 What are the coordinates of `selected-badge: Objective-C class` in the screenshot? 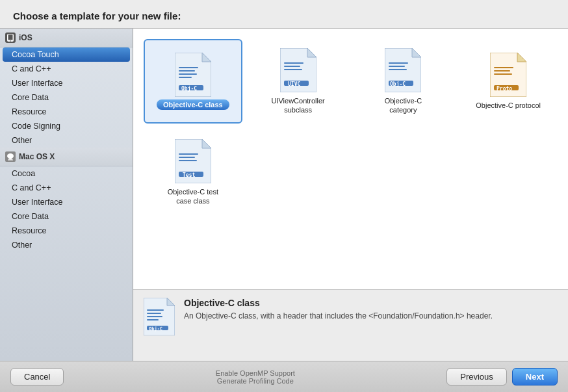 It's located at (193, 105).